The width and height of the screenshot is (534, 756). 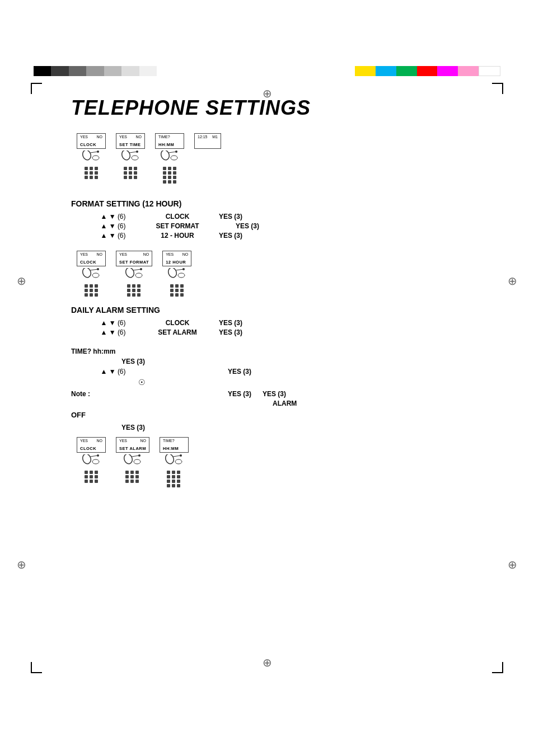 What do you see at coordinates (134, 282) in the screenshot?
I see `phone-illus-m2` at bounding box center [134, 282].